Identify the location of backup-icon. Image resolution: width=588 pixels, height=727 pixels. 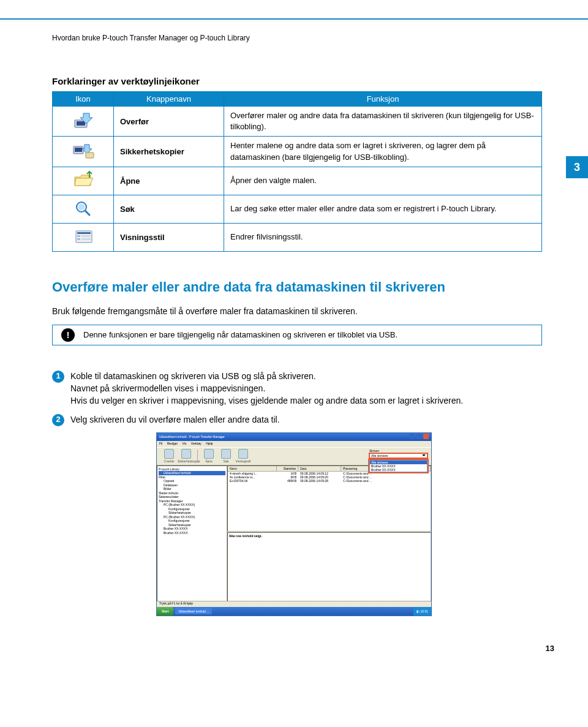
(83, 151).